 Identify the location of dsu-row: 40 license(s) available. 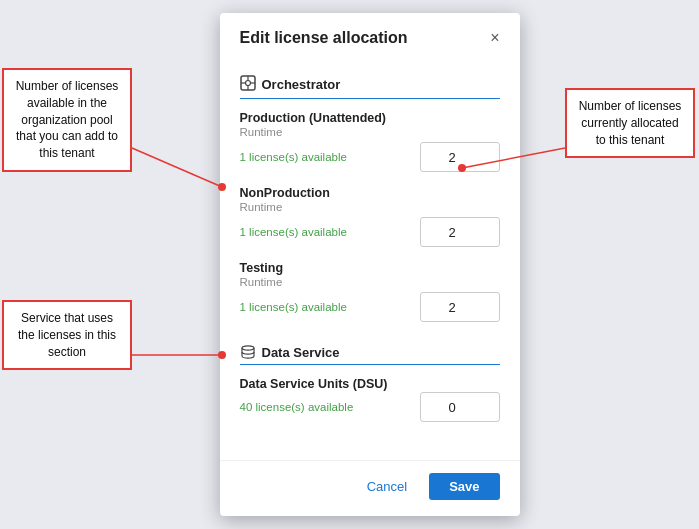
(370, 407).